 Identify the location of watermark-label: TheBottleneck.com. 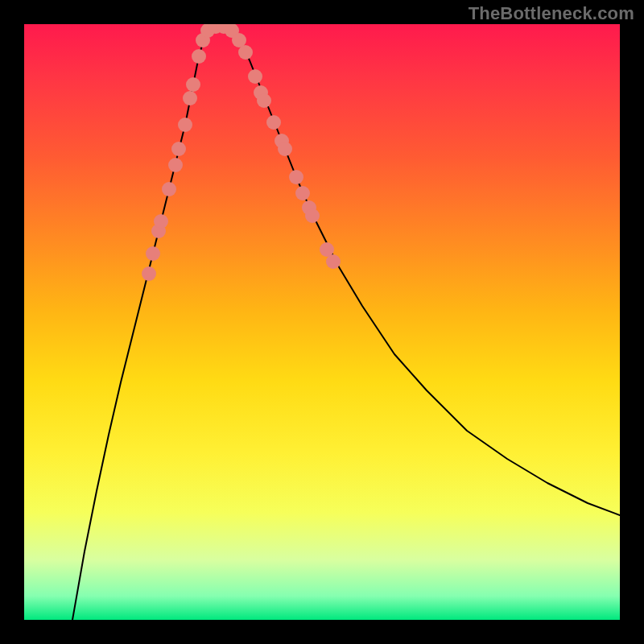
(551, 14).